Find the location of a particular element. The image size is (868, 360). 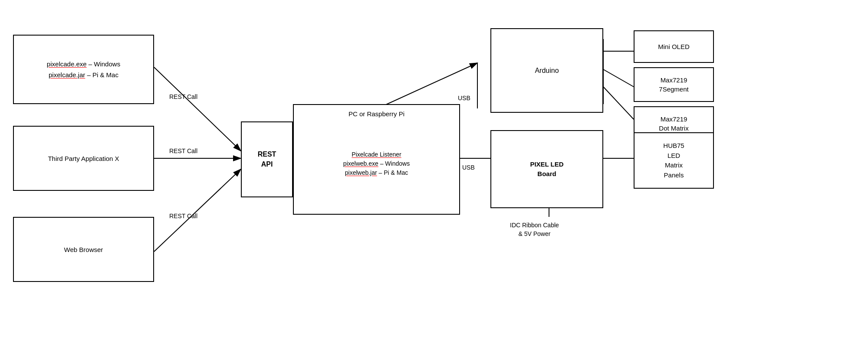

rest-call-top-label: REST Call is located at coordinates (183, 97).